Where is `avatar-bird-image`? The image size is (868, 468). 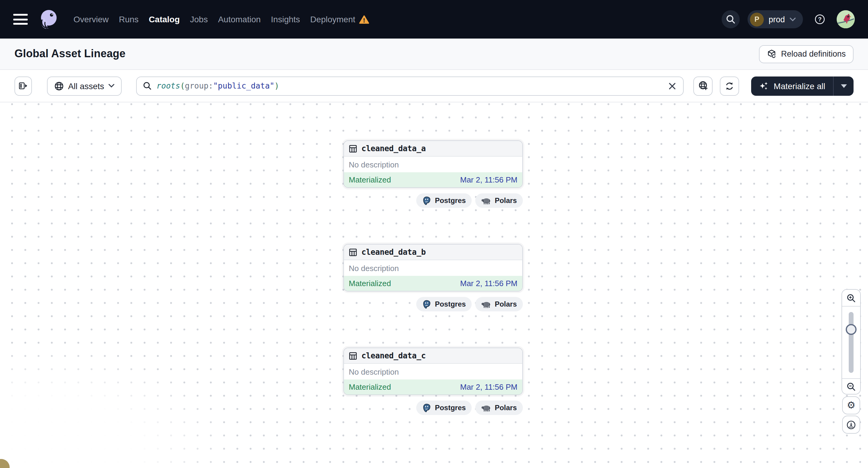 avatar-bird-image is located at coordinates (846, 19).